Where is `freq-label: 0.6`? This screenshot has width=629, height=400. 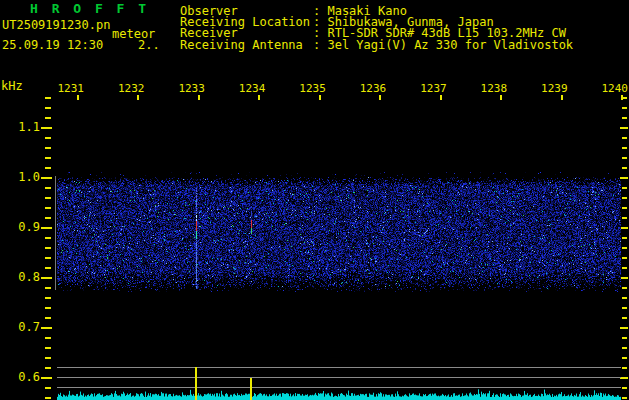 freq-label: 0.6 is located at coordinates (21, 377).